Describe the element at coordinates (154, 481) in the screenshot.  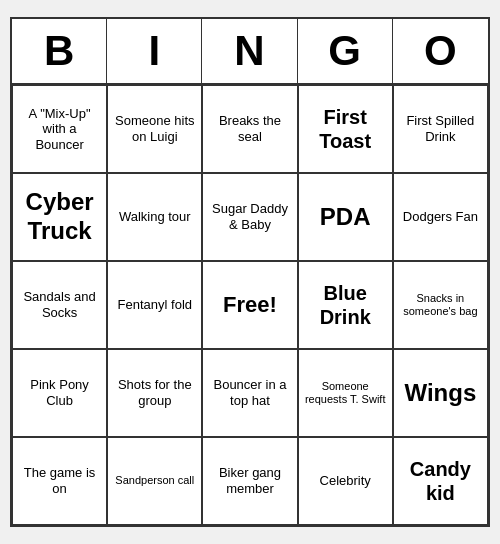
I see `bingo-cell-21: Sandperson call` at that location.